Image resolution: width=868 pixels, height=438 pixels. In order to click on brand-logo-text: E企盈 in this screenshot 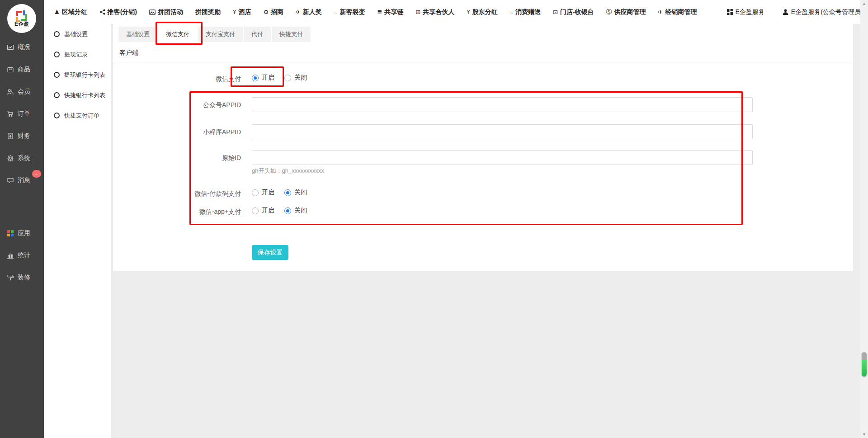, I will do `click(22, 24)`.